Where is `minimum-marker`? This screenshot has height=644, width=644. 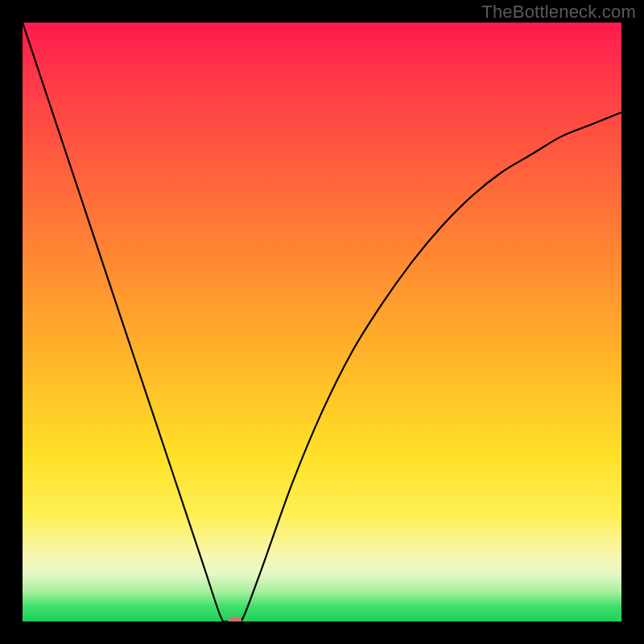 minimum-marker is located at coordinates (235, 619).